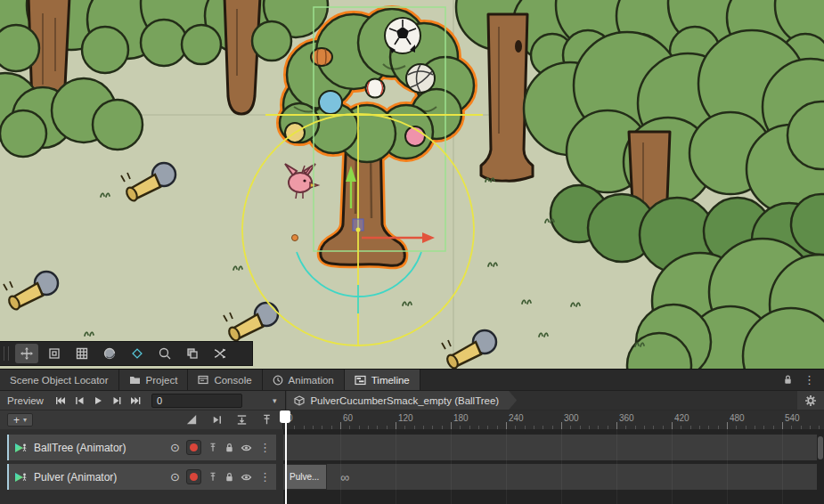 This screenshot has width=824, height=504. I want to click on pin-icon, so click(213, 447).